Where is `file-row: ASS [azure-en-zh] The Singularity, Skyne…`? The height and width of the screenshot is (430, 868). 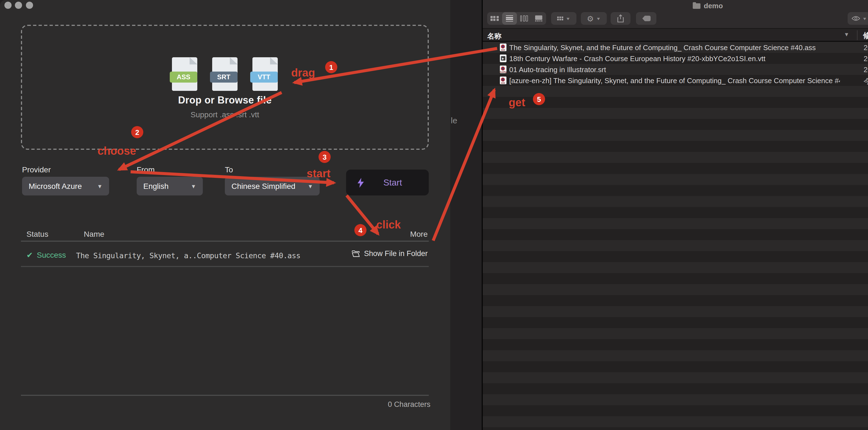 file-row: ASS [azure-en-zh] The Singularity, Skyne… is located at coordinates (675, 80).